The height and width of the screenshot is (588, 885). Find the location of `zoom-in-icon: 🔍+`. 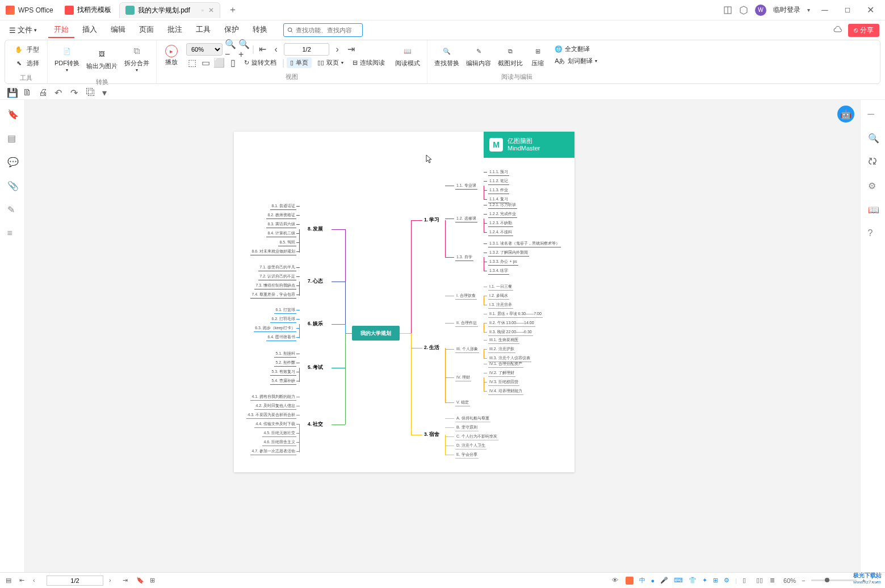

zoom-in-icon: 🔍+ is located at coordinates (244, 49).